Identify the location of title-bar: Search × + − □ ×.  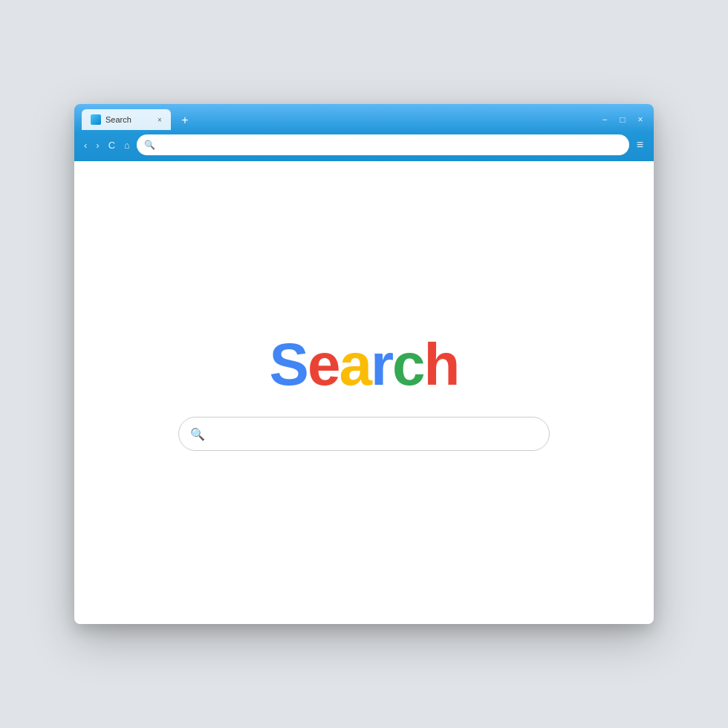
(364, 117).